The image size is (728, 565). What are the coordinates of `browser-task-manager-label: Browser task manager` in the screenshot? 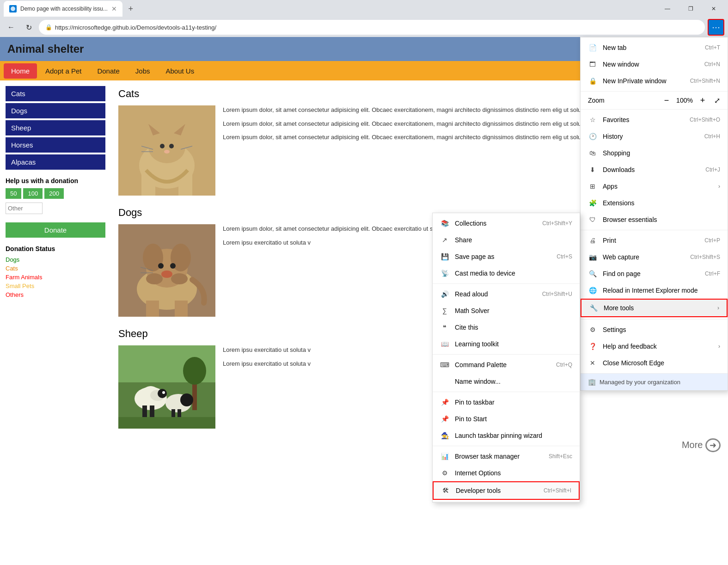 It's located at (502, 456).